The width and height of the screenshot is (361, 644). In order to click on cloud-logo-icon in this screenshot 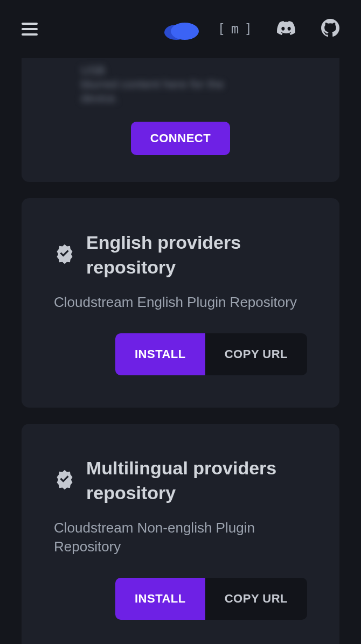, I will do `click(180, 29)`.